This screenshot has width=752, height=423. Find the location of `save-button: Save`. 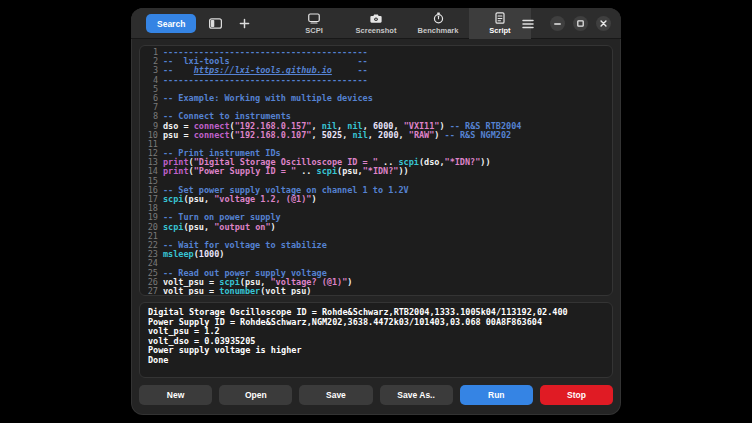

save-button: Save is located at coordinates (336, 395).